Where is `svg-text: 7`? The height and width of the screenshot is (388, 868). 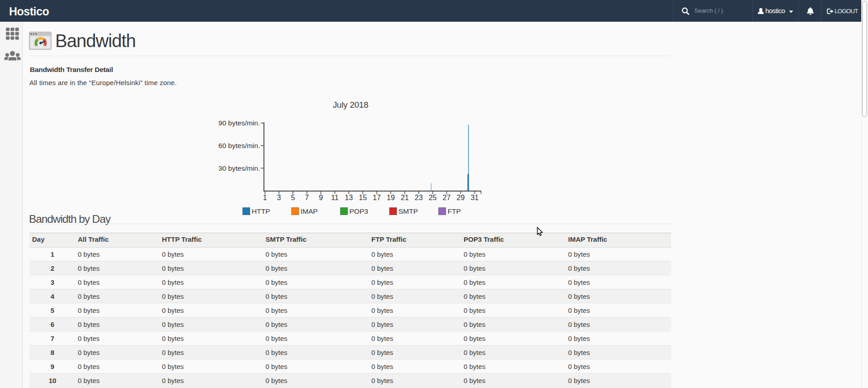 svg-text: 7 is located at coordinates (307, 197).